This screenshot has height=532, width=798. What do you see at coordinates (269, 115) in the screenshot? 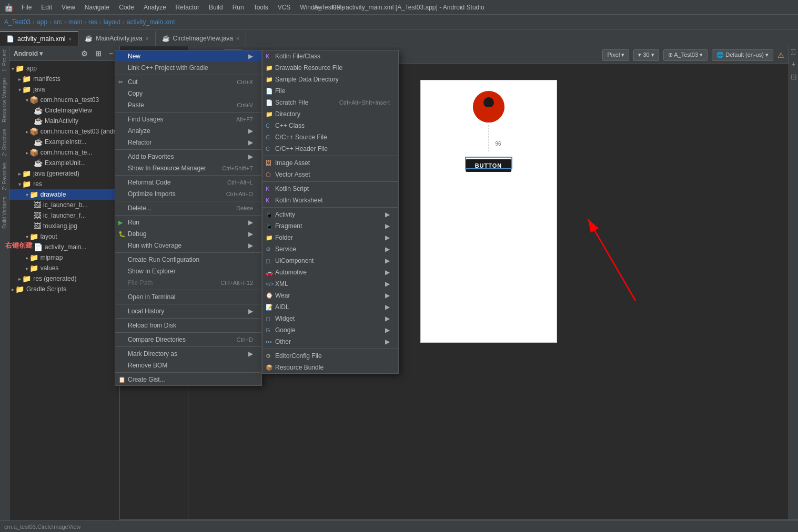
I see `directory-icon: 📁` at bounding box center [269, 115].